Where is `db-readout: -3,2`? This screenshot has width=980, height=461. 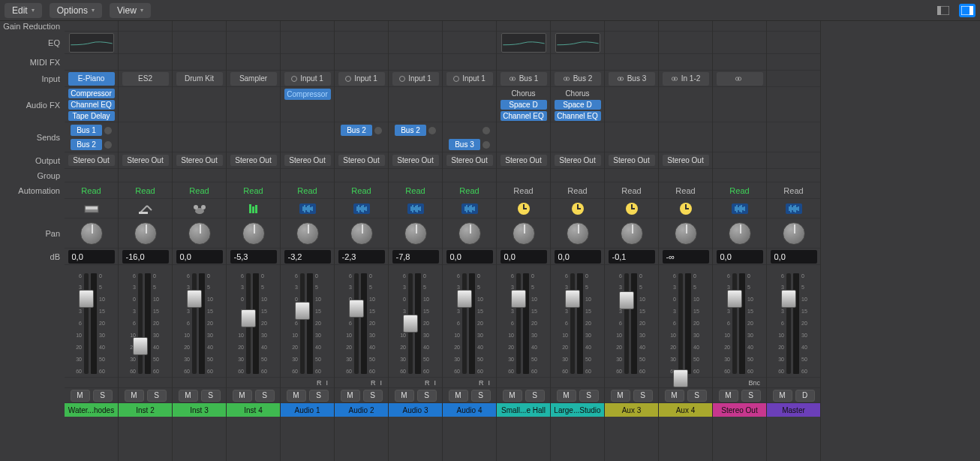
db-readout: -3,2 is located at coordinates (308, 257).